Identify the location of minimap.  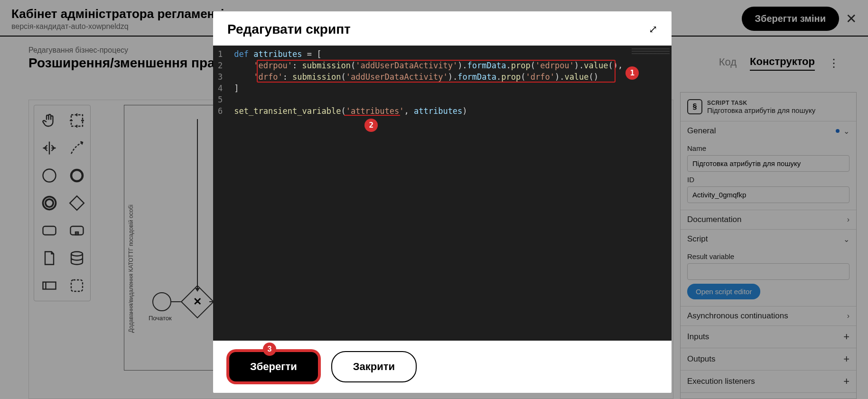
(651, 53).